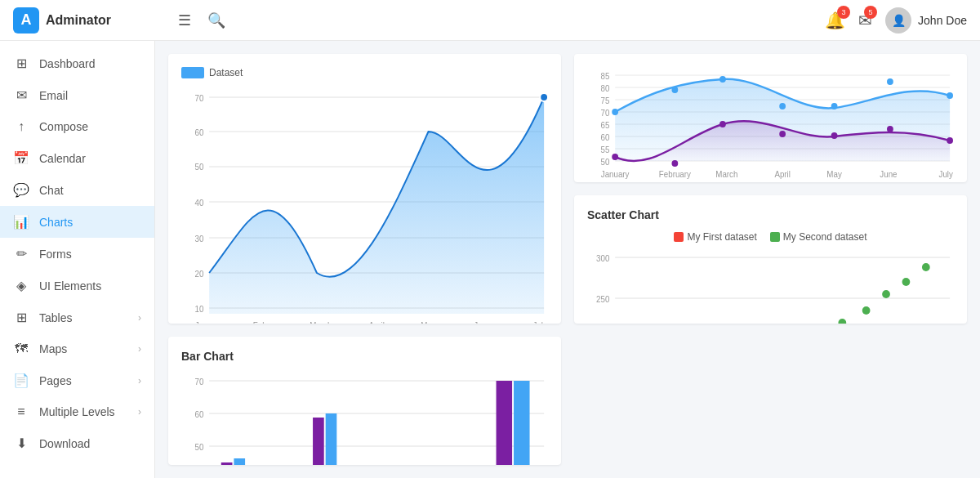 The height and width of the screenshot is (478, 980). What do you see at coordinates (216, 20) in the screenshot?
I see `search-button: 🔍` at bounding box center [216, 20].